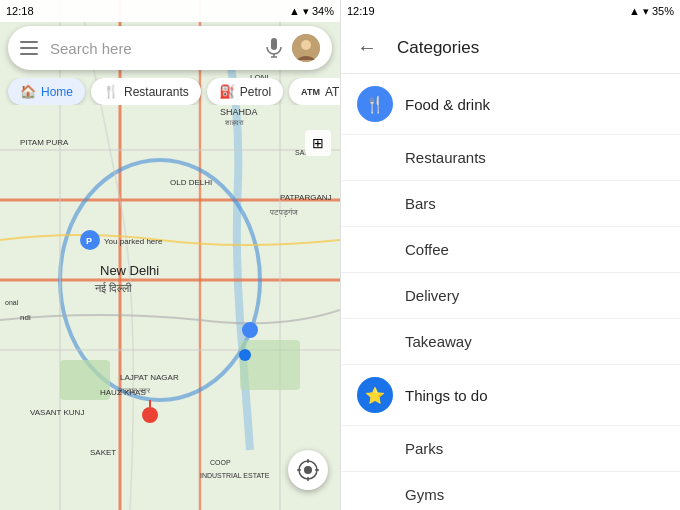 This screenshot has height=510, width=680. What do you see at coordinates (446, 396) in the screenshot?
I see `things-to-do-label: Things to do` at bounding box center [446, 396].